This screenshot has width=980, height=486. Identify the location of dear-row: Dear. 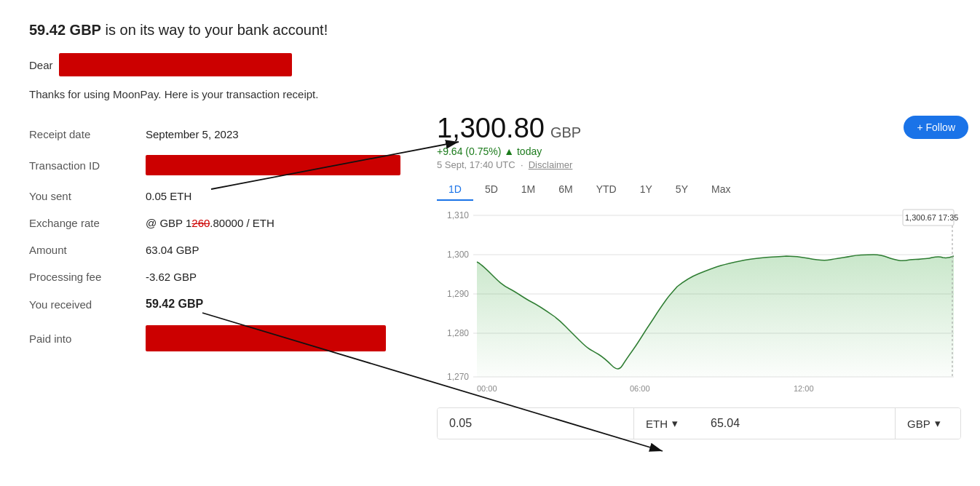
(229, 65).